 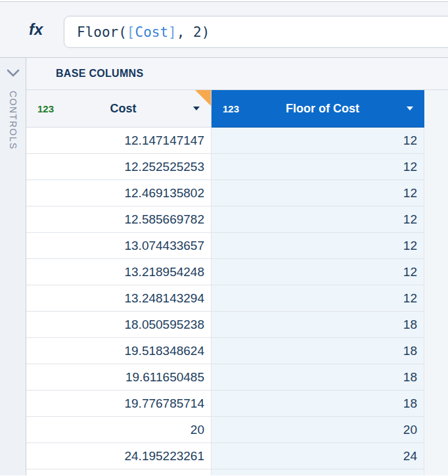 What do you see at coordinates (237, 404) in the screenshot?
I see `table-row: 19.776785714 18` at bounding box center [237, 404].